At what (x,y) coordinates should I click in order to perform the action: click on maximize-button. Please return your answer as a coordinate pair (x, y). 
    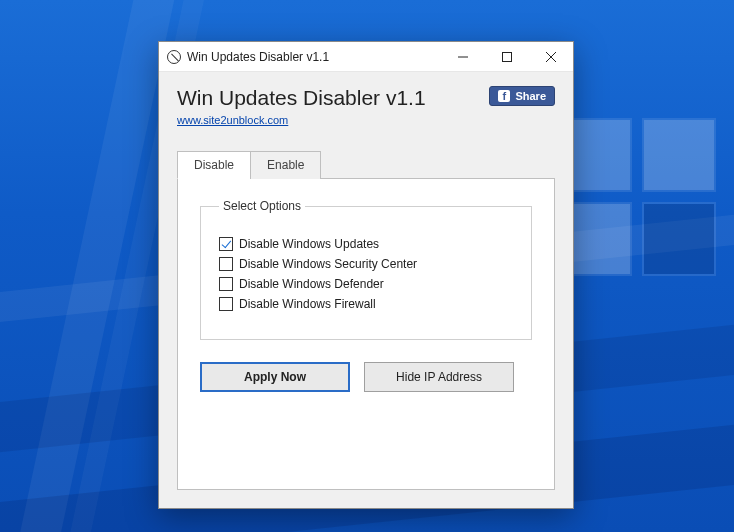
    Looking at the image, I should click on (507, 57).